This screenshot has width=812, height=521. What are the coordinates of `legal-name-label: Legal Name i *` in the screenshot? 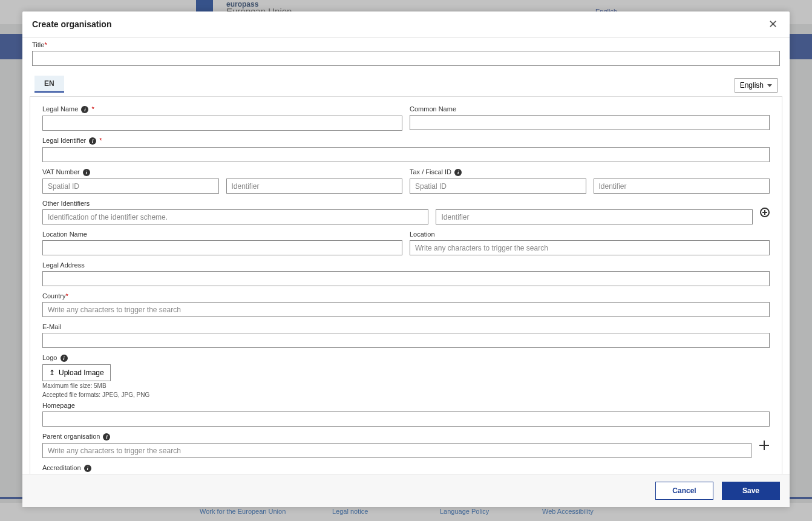 It's located at (223, 109).